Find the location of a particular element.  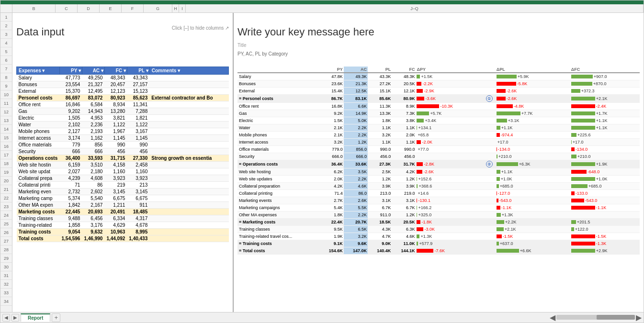

fc-cell: 1.2K is located at coordinates (404, 179).